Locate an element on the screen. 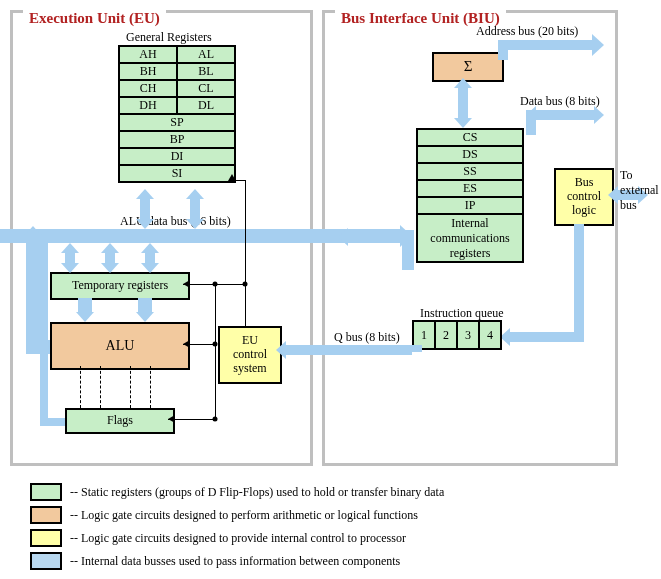 This screenshot has height=579, width=661. ctrl-branch-v is located at coordinates (216, 352).